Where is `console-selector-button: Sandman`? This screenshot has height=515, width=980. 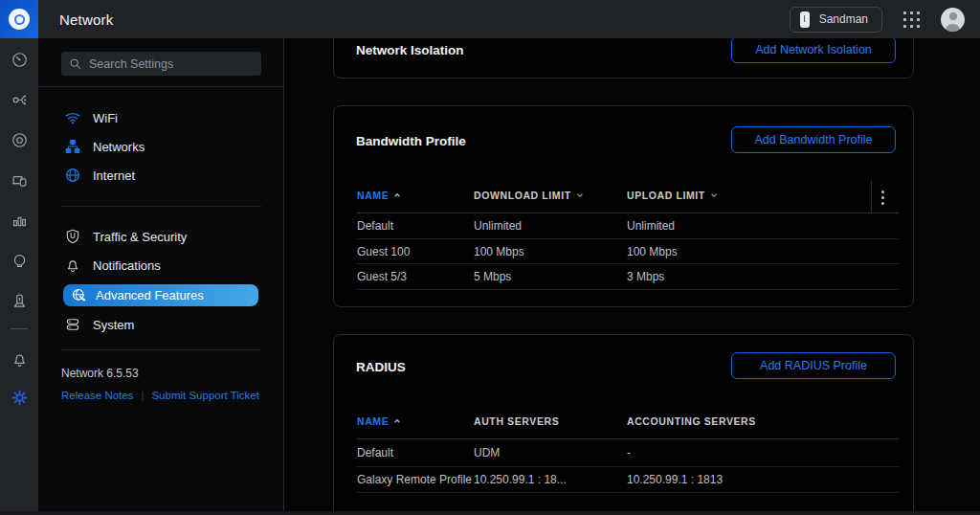 console-selector-button: Sandman is located at coordinates (836, 19).